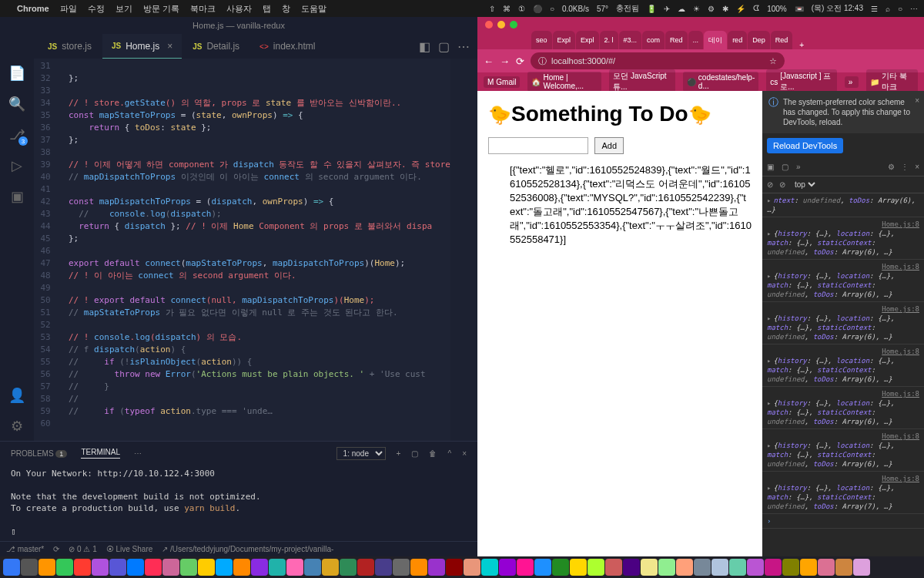 The image size is (924, 578). Describe the element at coordinates (489, 25) in the screenshot. I see `close-window-icon` at that location.